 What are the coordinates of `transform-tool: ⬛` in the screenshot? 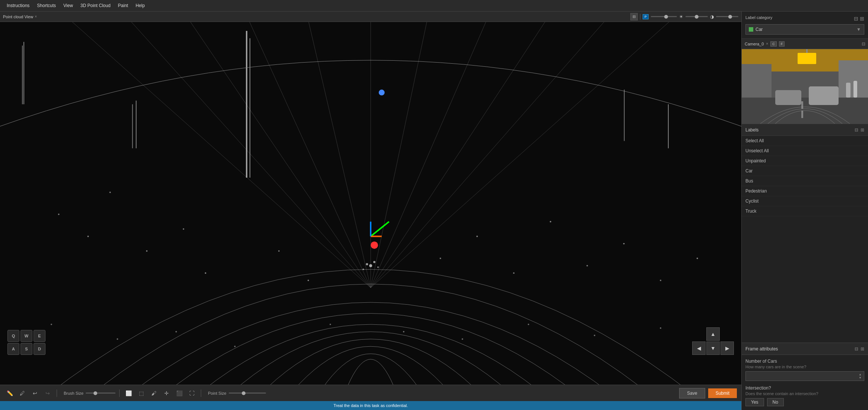 It's located at (179, 393).